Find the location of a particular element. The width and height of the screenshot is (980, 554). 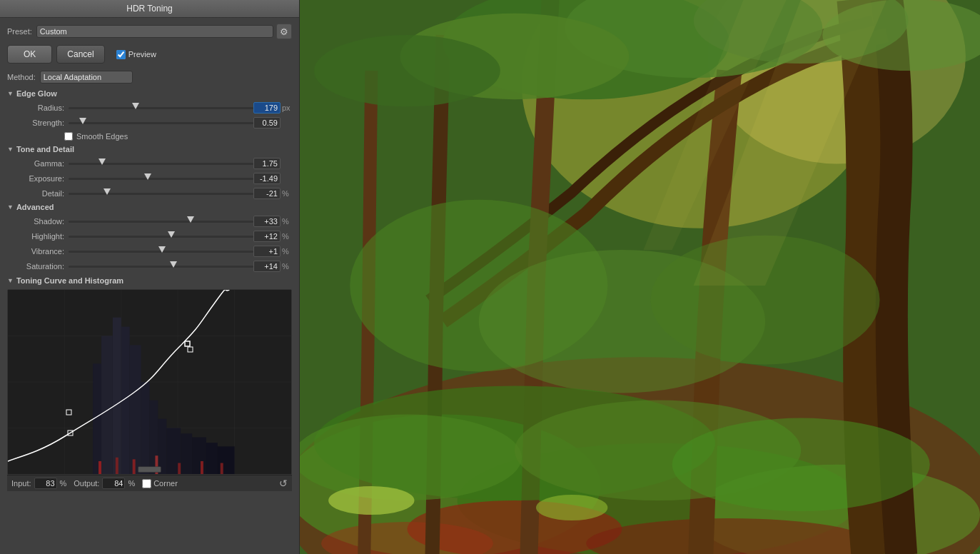

gamma-slider-container is located at coordinates (161, 163).